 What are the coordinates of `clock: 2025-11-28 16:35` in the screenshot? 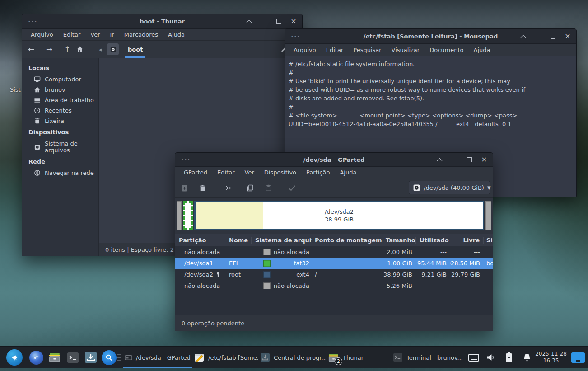 It's located at (551, 357).